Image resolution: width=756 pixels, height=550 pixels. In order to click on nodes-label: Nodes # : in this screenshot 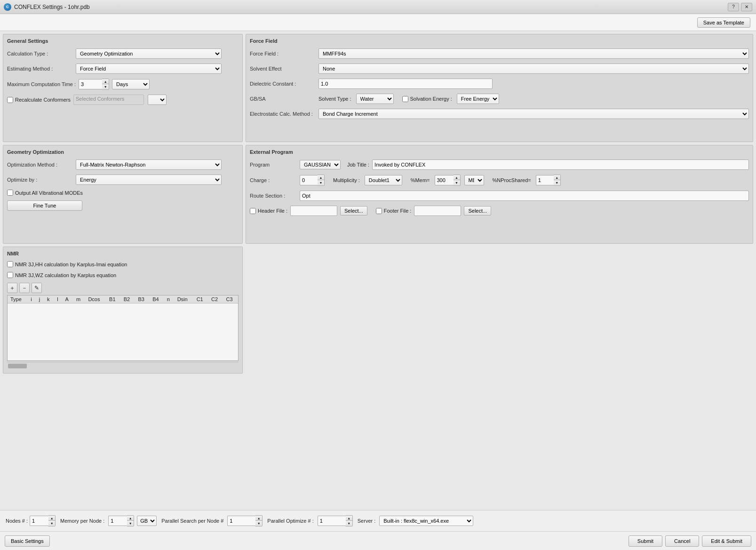, I will do `click(17, 521)`.